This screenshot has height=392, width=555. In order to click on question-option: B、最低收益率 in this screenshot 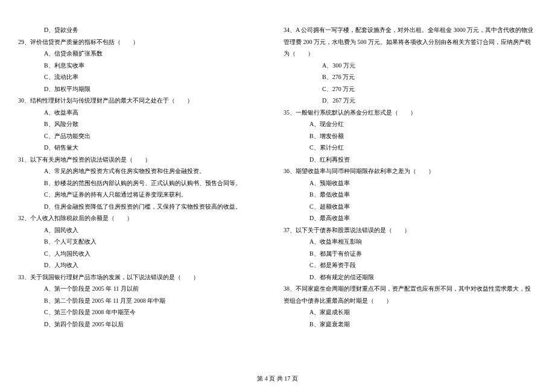, I will do `click(410, 195)`.